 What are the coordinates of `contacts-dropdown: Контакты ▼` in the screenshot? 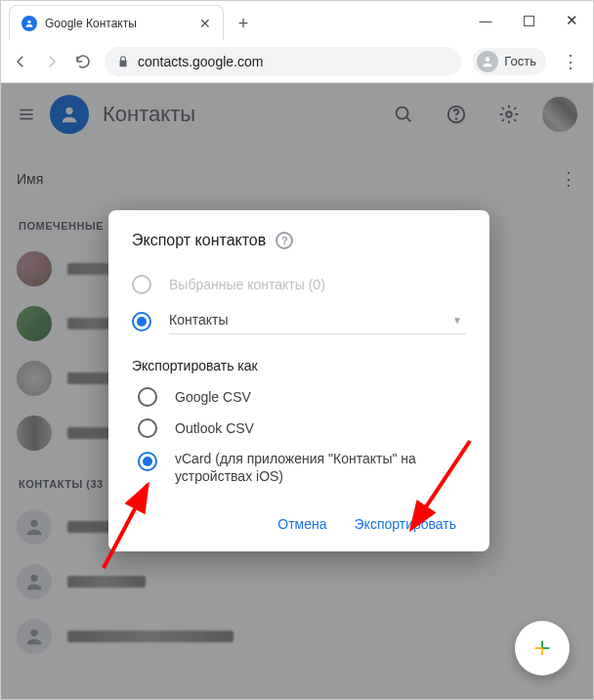 It's located at (318, 321).